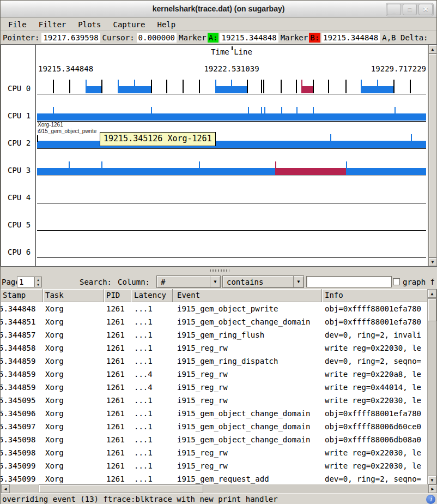  Describe the element at coordinates (19, 171) in the screenshot. I see `cpu-label: CPU 3` at that location.